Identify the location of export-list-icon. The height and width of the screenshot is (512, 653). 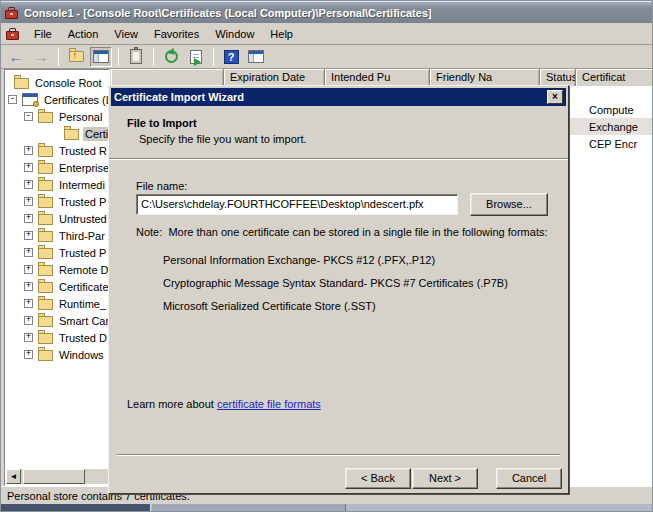
(196, 57).